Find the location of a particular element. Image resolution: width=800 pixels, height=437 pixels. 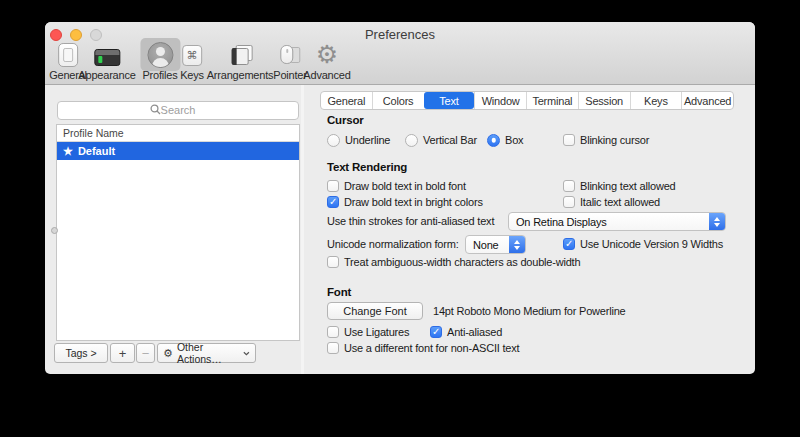

ligatures-option: Use Ligatures is located at coordinates (368, 332).